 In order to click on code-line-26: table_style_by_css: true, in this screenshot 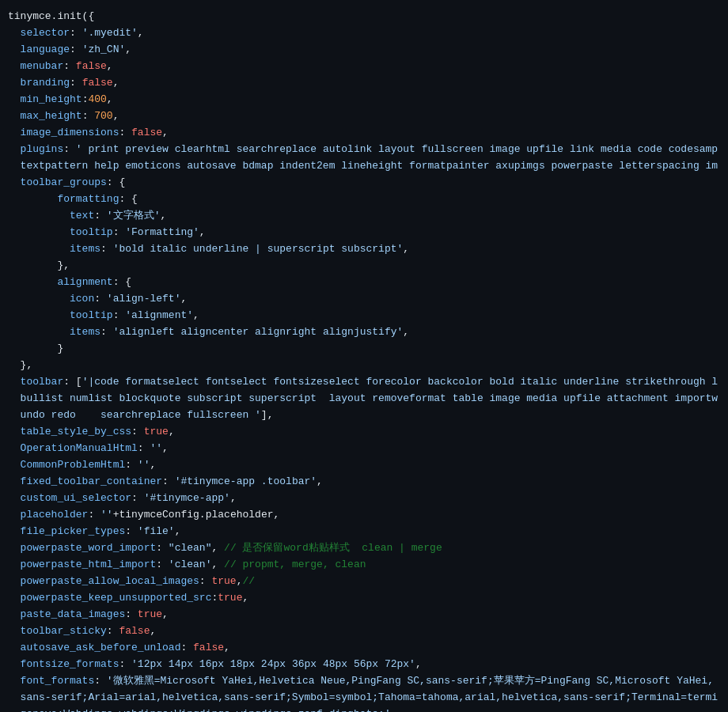, I will do `click(364, 432)`.